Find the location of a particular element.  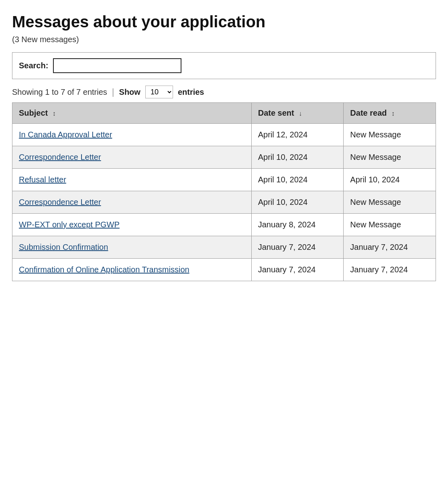

table-row: In Canada Approval LetterApril 12, 2024N… is located at coordinates (224, 135).